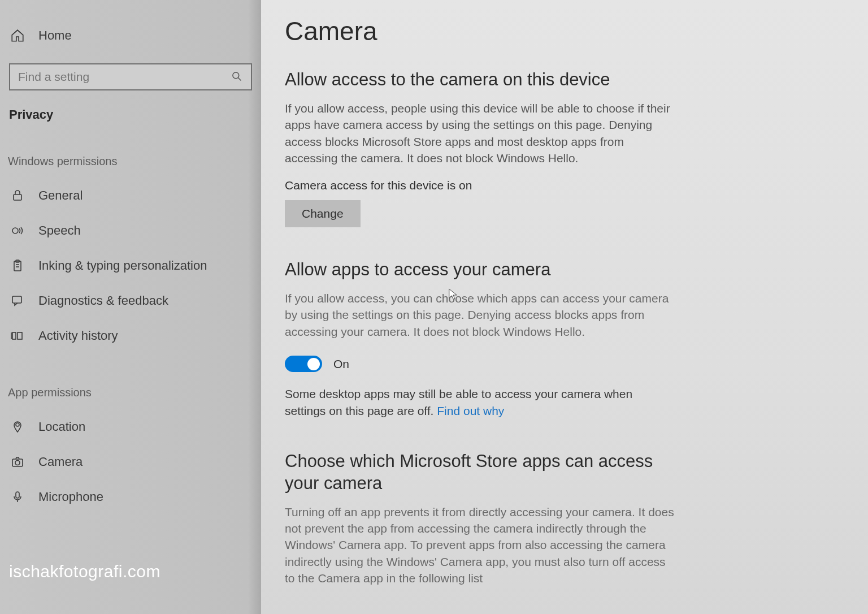 This screenshot has height=614, width=868. What do you see at coordinates (131, 266) in the screenshot?
I see `nav-item-inking: Inking & typing personalization` at bounding box center [131, 266].